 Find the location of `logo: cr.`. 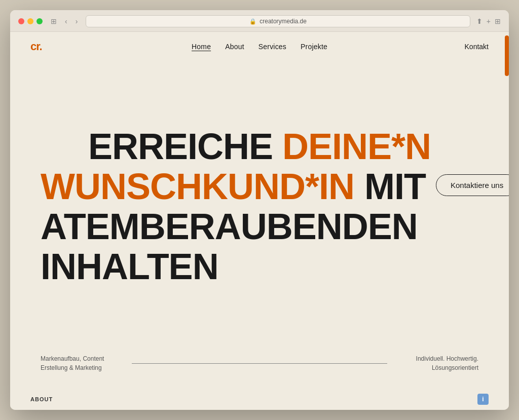

logo: cr. is located at coordinates (36, 47).